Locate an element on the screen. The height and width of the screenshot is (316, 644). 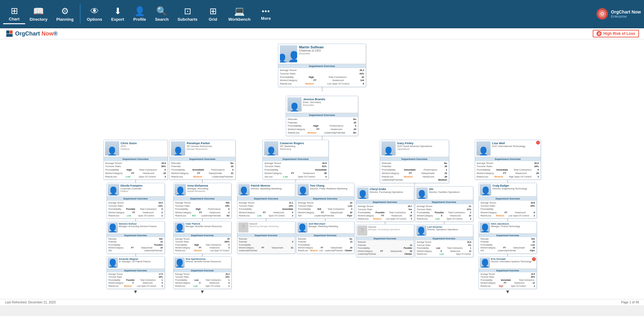
toolbar-profile: 👤 Profile is located at coordinates (140, 14).